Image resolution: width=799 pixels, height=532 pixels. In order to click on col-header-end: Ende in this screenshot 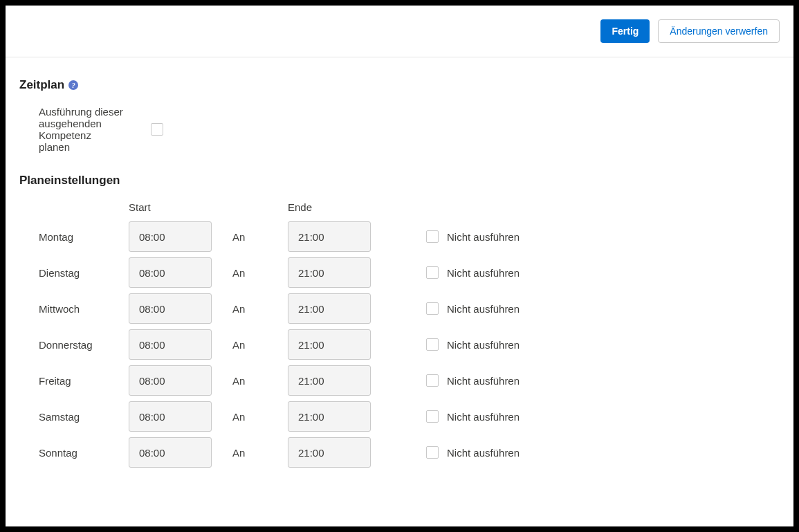, I will do `click(357, 208)`.